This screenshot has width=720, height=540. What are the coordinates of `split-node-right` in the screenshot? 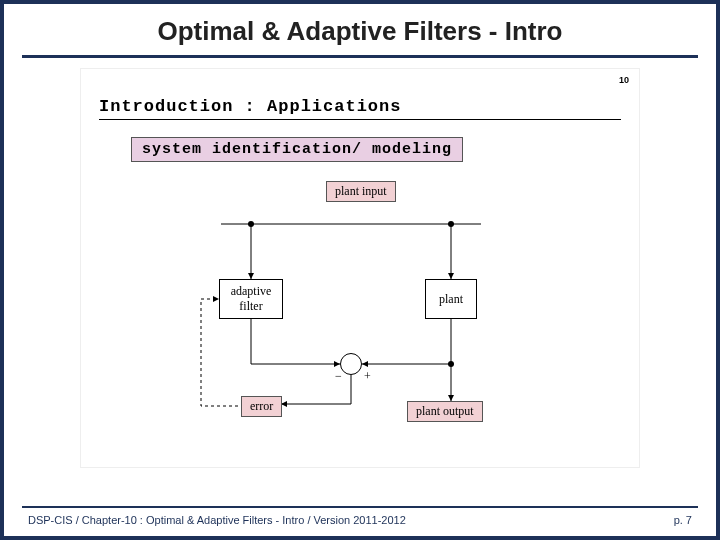 It's located at (451, 224).